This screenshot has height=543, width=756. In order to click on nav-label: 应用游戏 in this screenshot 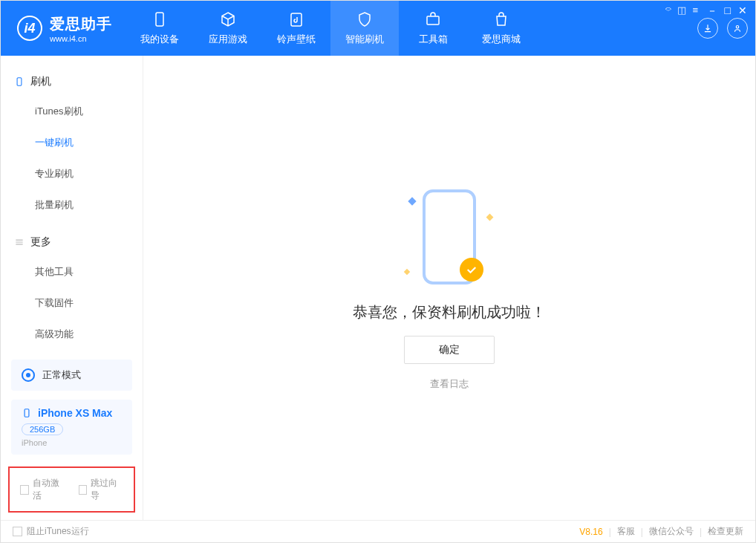, I will do `click(228, 39)`.